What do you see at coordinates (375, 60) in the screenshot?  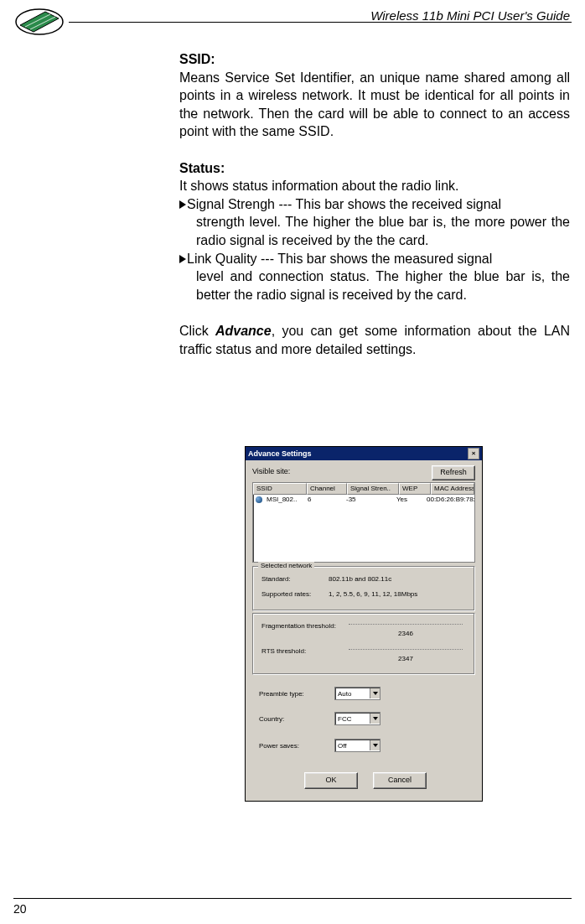 I see `ssid-heading: SSID:` at bounding box center [375, 60].